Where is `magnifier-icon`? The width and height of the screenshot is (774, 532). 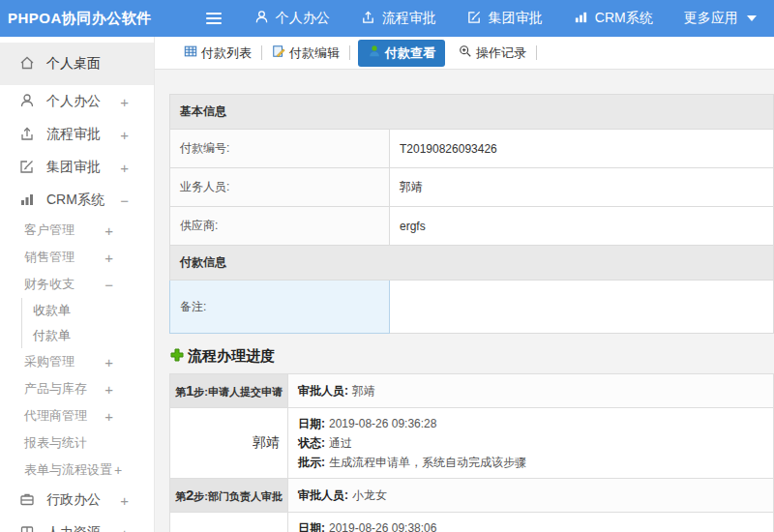 magnifier-icon is located at coordinates (465, 52).